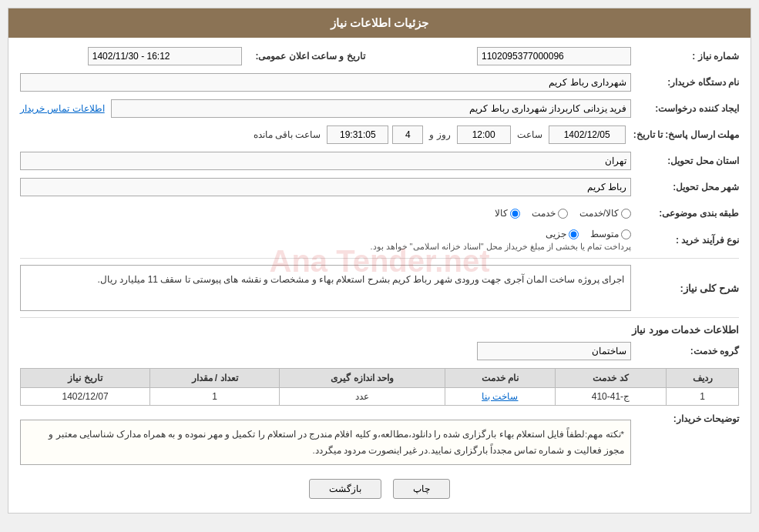  What do you see at coordinates (380, 397) in the screenshot?
I see `table-row: 1 ج-41-410 ساخت بنا عدد 1 1402/12/07` at bounding box center [380, 397].